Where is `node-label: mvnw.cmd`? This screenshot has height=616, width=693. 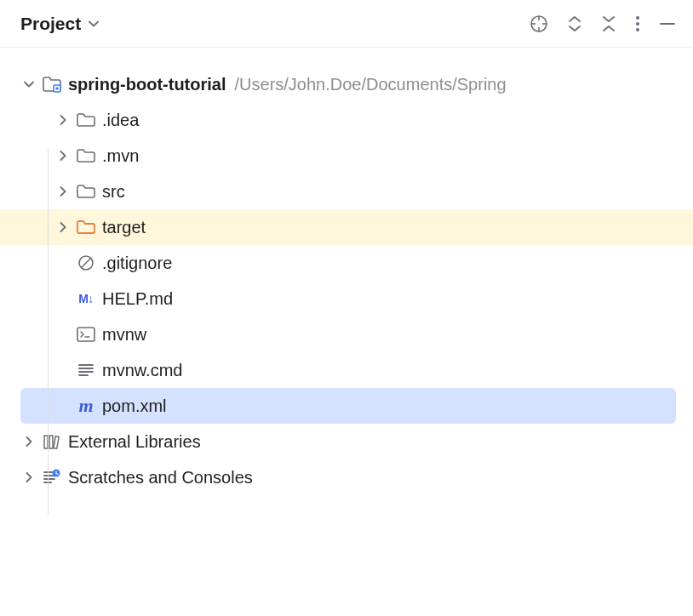
node-label: mvnw.cmd is located at coordinates (142, 371).